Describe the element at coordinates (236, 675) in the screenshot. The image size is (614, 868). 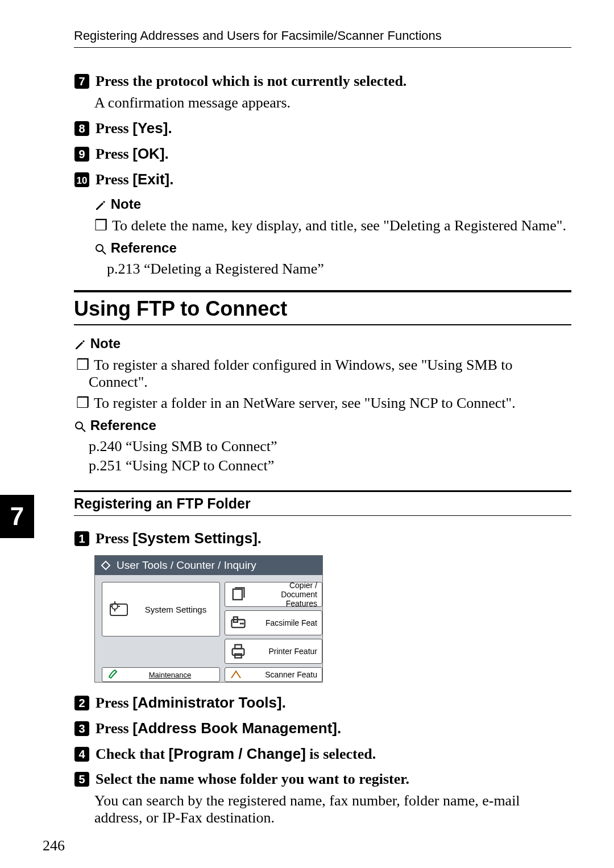
I see `scanner-icon` at that location.